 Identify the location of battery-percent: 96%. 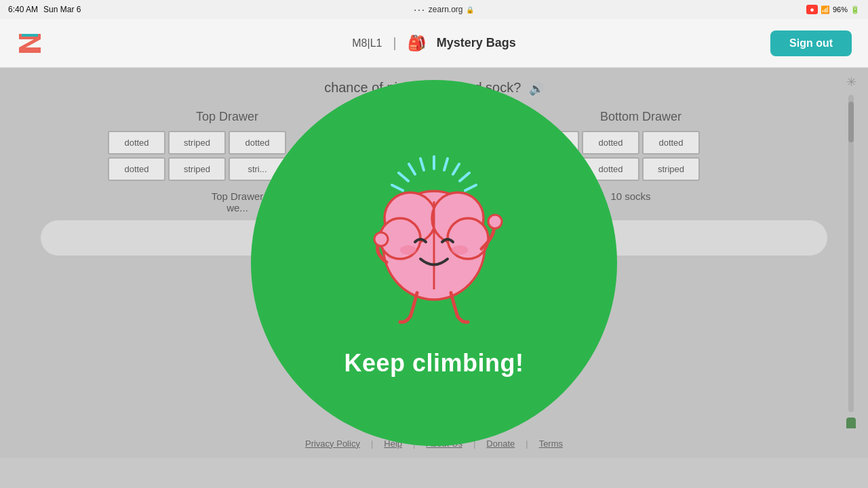
(840, 9).